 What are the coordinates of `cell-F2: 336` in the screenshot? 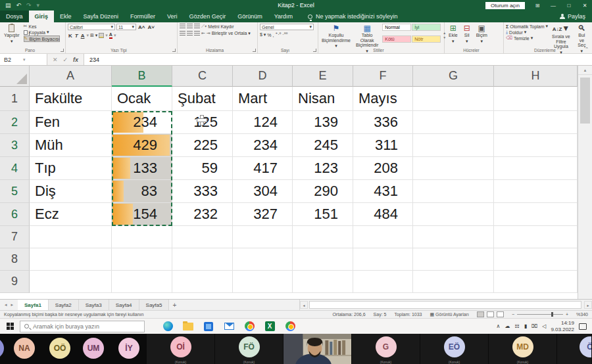 It's located at (383, 122).